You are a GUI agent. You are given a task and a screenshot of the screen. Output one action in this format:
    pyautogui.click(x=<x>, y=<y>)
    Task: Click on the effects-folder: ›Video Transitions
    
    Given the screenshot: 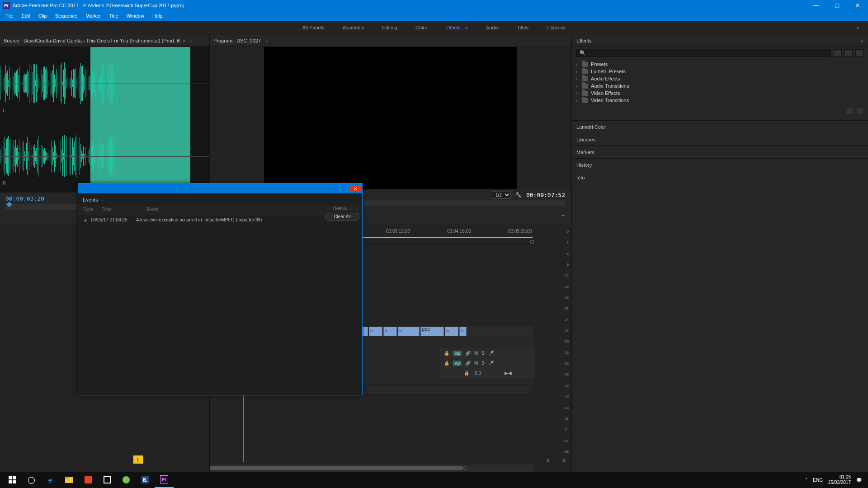 What is the action you would take?
    pyautogui.click(x=720, y=100)
    